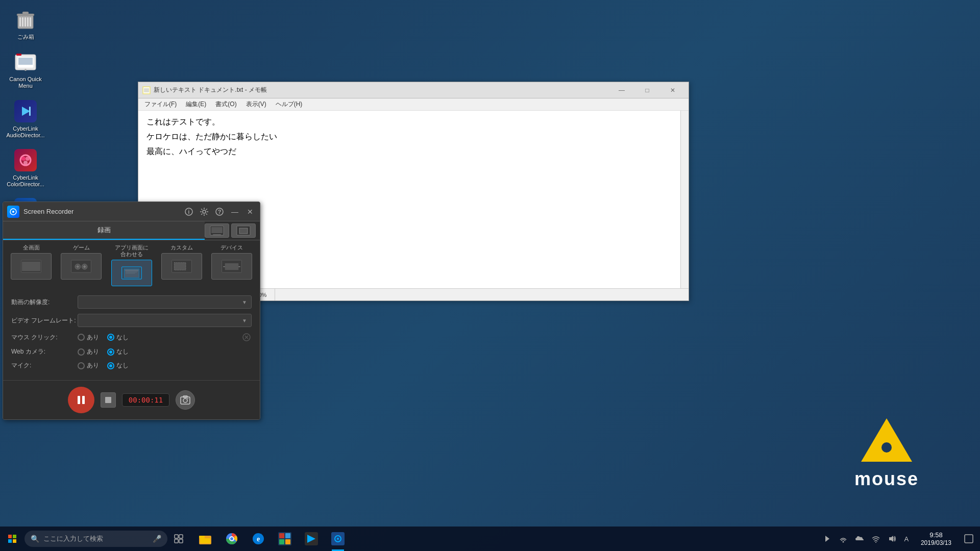  What do you see at coordinates (96, 539) in the screenshot?
I see `taskbar-search-box: 🔍 ここに入力して検索 🎤` at bounding box center [96, 539].